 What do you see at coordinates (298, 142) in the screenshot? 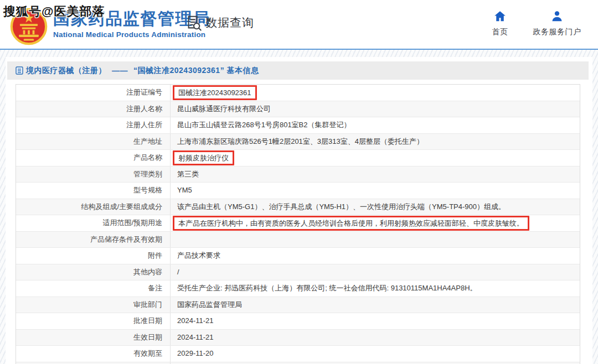
I see `table-row: 生产地址上海市浦东新区瑞庆路526号1幢2层201室、3层313室、4层整层（委…` at bounding box center [298, 142].